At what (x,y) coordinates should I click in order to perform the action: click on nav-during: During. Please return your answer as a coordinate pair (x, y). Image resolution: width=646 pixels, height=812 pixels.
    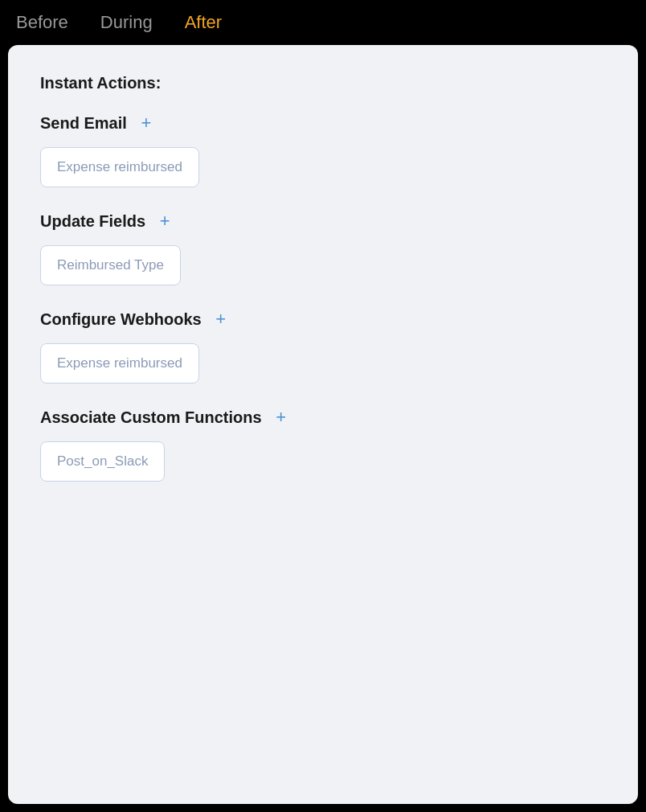
    Looking at the image, I should click on (127, 23).